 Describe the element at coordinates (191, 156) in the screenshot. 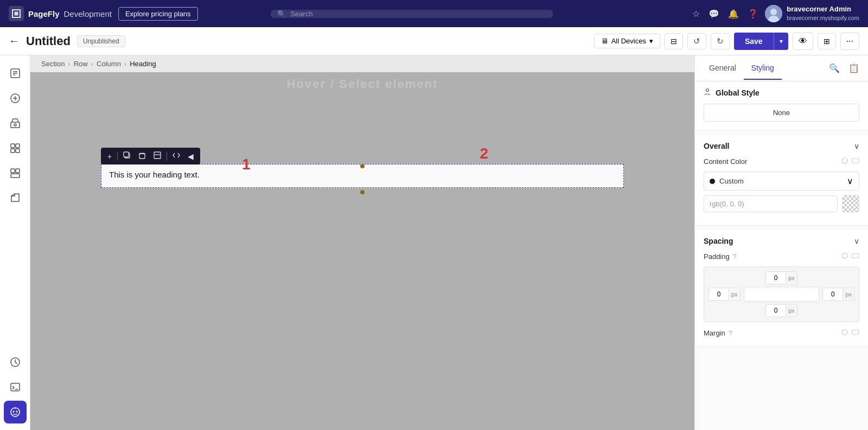

I see `collapse-button: ◀` at that location.